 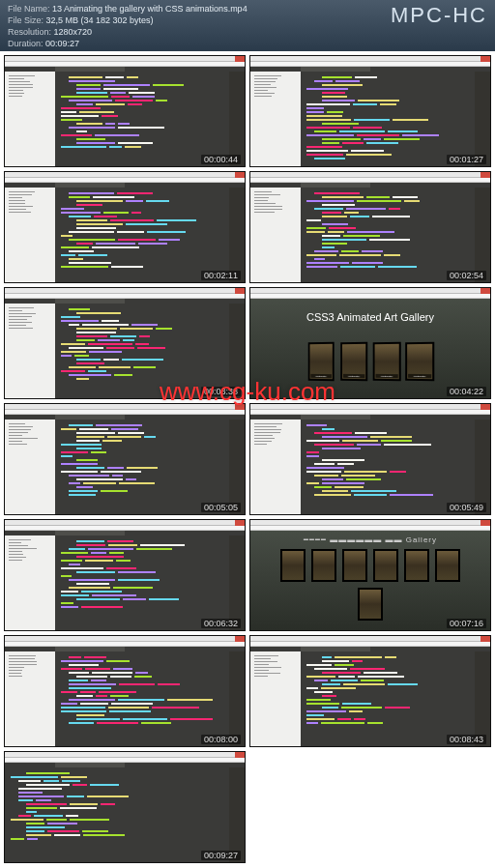 What do you see at coordinates (220, 159) in the screenshot?
I see `timestamp: 00:00:44` at bounding box center [220, 159].